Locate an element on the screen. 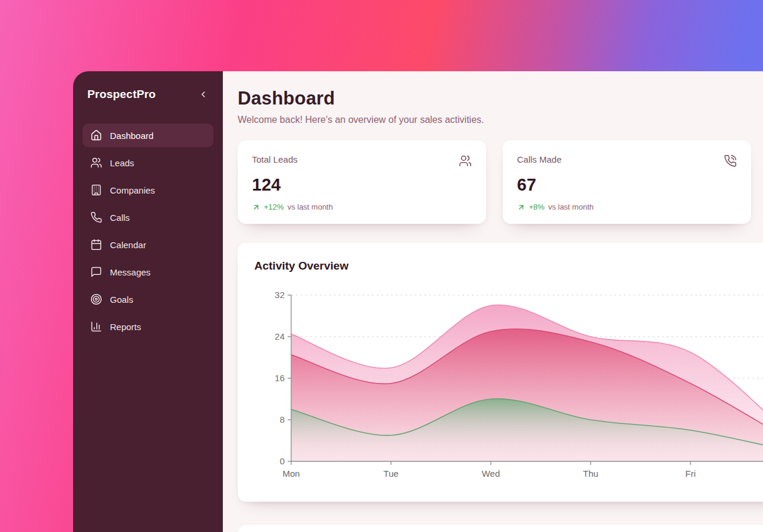 This screenshot has width=763, height=532. svg-text: 32 is located at coordinates (279, 294).